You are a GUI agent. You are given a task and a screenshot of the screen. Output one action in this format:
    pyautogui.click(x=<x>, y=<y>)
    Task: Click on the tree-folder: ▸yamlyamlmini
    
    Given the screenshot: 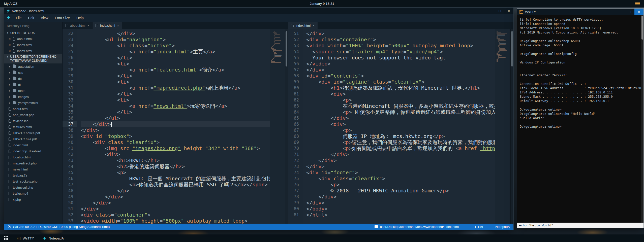 What is the action you would take?
    pyautogui.click(x=33, y=103)
    